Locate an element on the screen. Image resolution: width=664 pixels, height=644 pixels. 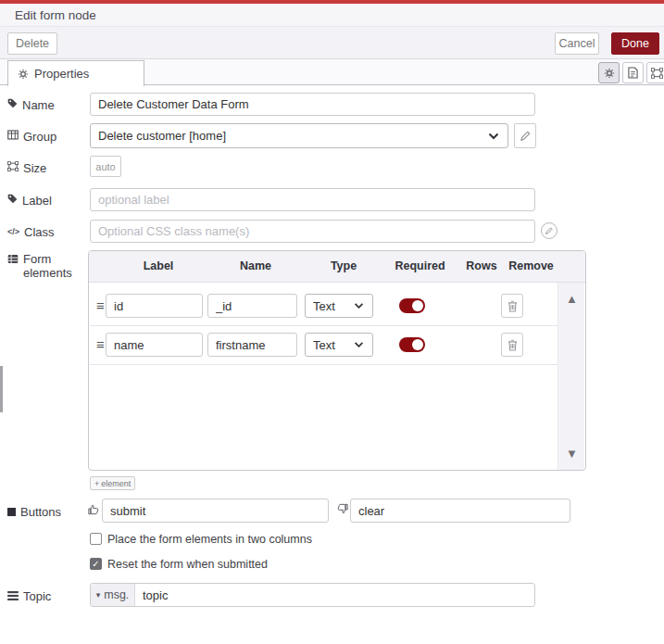
class-input is located at coordinates (313, 232).